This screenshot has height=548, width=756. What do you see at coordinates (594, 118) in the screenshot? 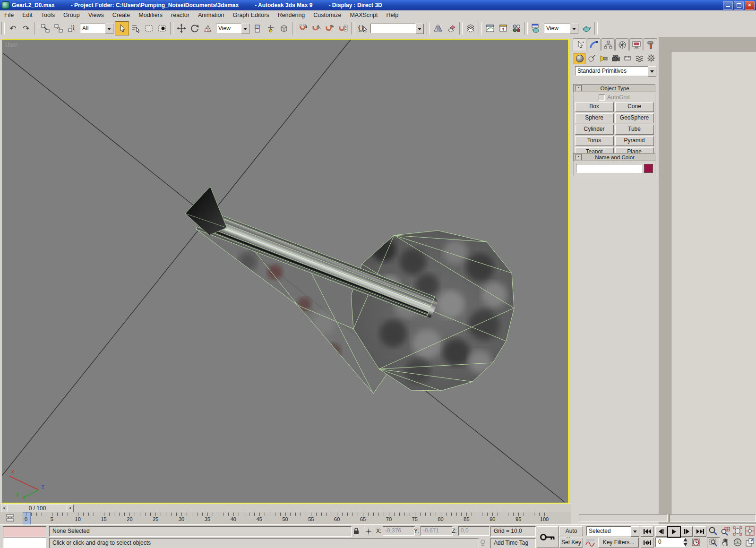
I see `object-type-button: Sphere` at bounding box center [594, 118].